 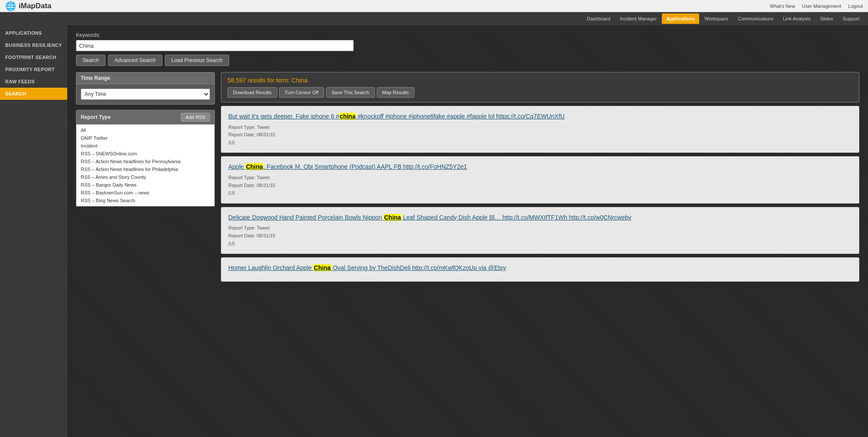 What do you see at coordinates (10, 6) in the screenshot?
I see `logo-icon: 🌐` at bounding box center [10, 6].